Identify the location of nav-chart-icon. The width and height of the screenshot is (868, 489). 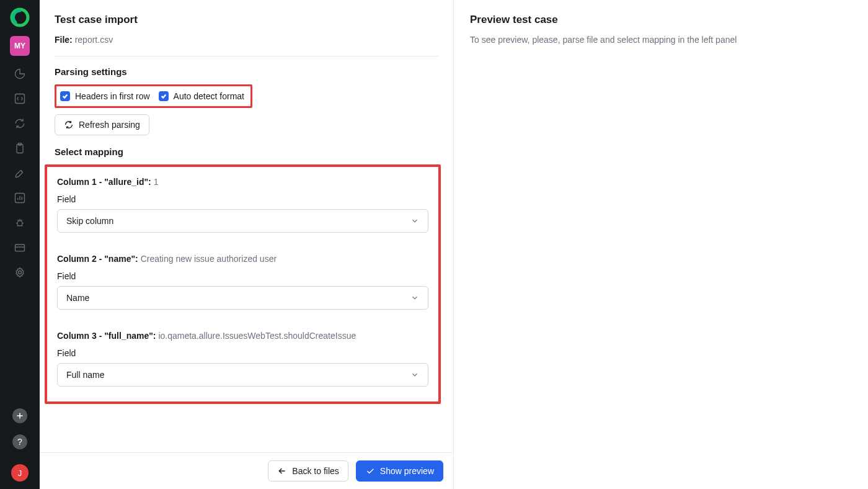
(20, 198).